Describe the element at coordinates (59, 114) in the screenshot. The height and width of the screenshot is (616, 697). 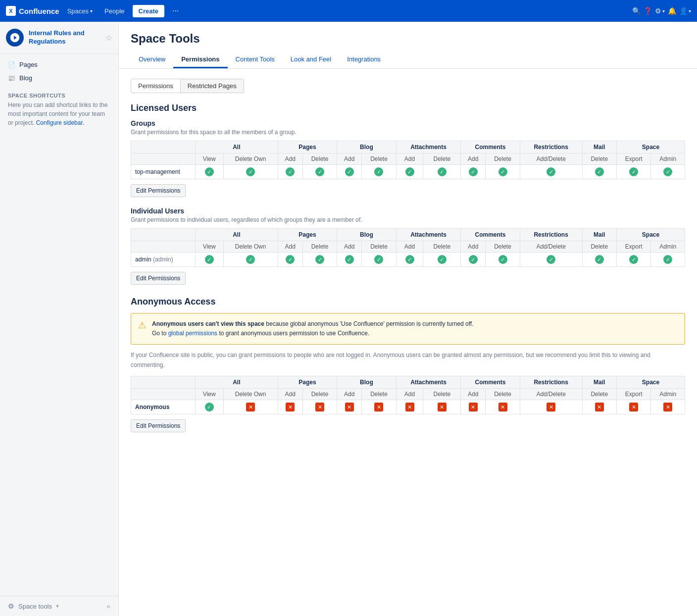
I see `shortcuts-desc: Here you can add shortcut links to the m…` at that location.